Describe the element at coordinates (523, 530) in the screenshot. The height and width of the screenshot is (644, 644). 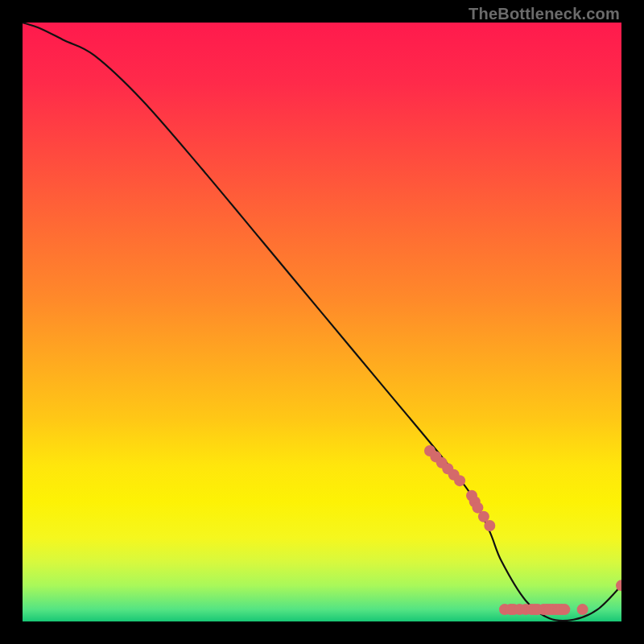
I see `curve-markers` at that location.